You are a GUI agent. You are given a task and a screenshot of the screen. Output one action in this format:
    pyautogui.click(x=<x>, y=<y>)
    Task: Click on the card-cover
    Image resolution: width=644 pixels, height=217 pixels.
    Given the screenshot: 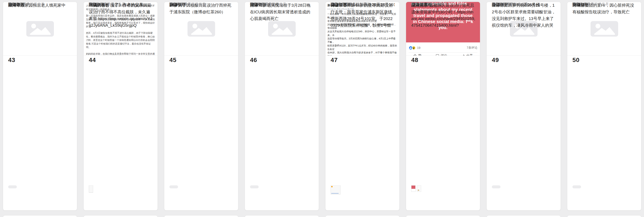 What is the action you would take?
    pyautogui.click(x=40, y=29)
    